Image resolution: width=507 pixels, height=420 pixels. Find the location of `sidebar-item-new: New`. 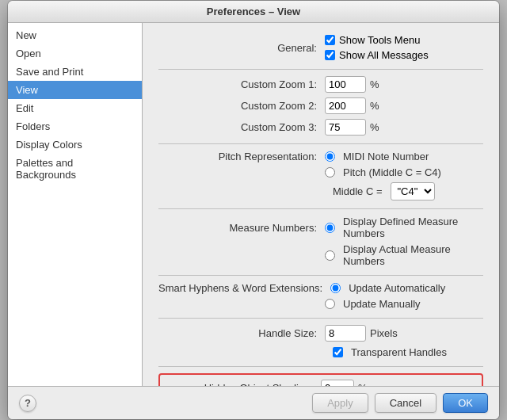

sidebar-item-new: New is located at coordinates (74, 35).